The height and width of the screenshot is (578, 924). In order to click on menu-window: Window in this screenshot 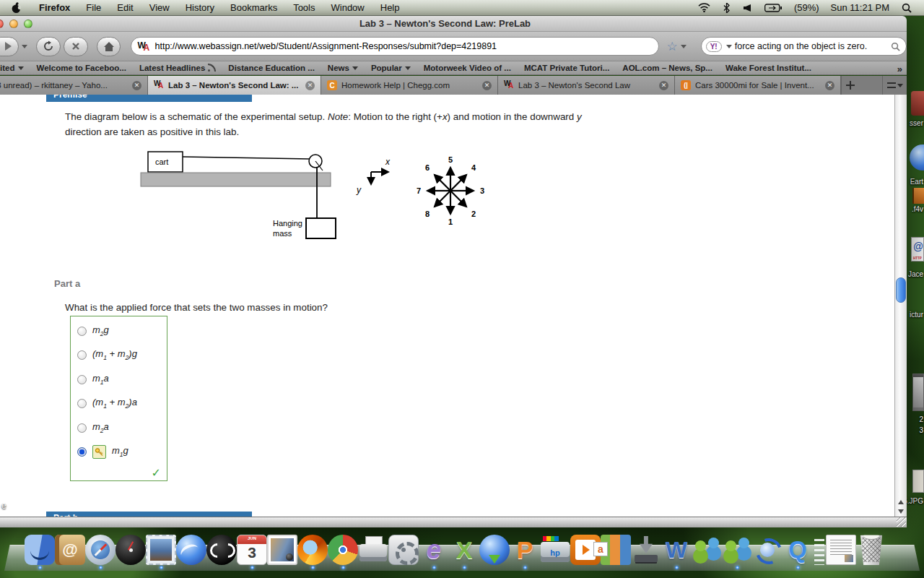, I will do `click(348, 8)`.